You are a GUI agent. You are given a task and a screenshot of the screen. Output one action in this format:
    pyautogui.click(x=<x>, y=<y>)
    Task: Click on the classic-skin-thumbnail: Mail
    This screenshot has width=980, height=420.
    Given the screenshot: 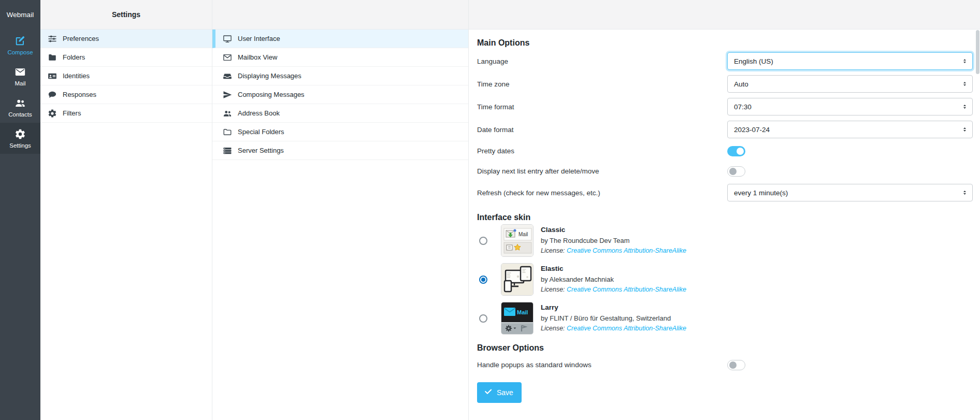 What is the action you would take?
    pyautogui.click(x=517, y=240)
    